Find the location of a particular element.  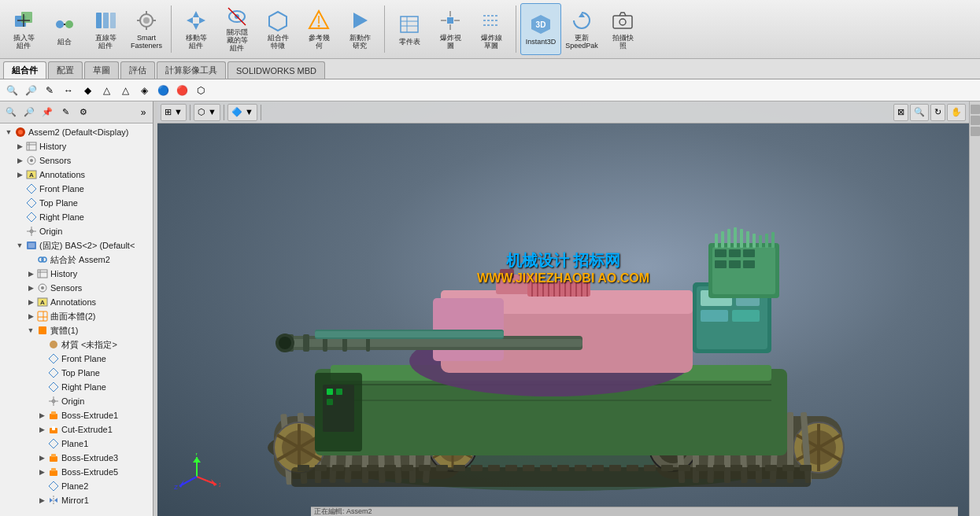

tree-item-annotations2: ▶ A Annotations is located at coordinates (76, 302).